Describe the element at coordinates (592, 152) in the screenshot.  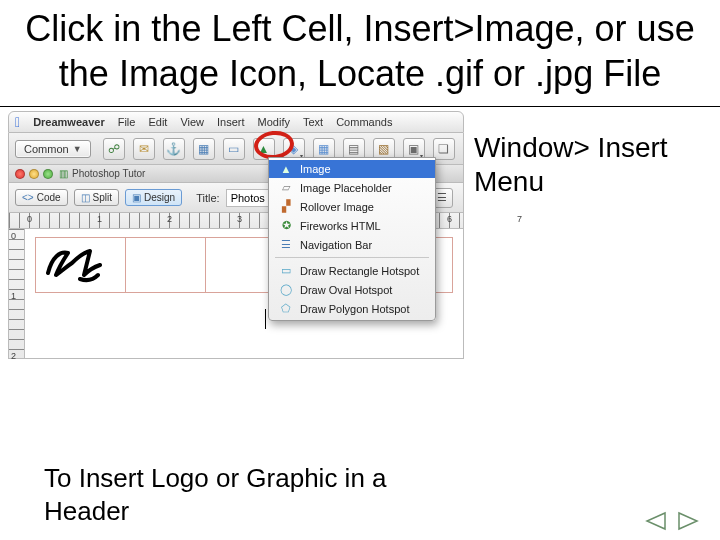
I see `side-annotation: Window> Insert Menu` at that location.